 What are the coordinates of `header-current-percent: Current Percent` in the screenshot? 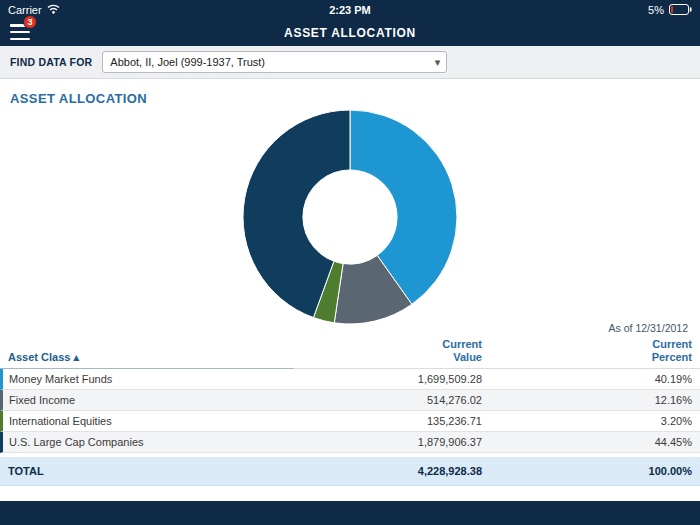 It's located at (595, 352).